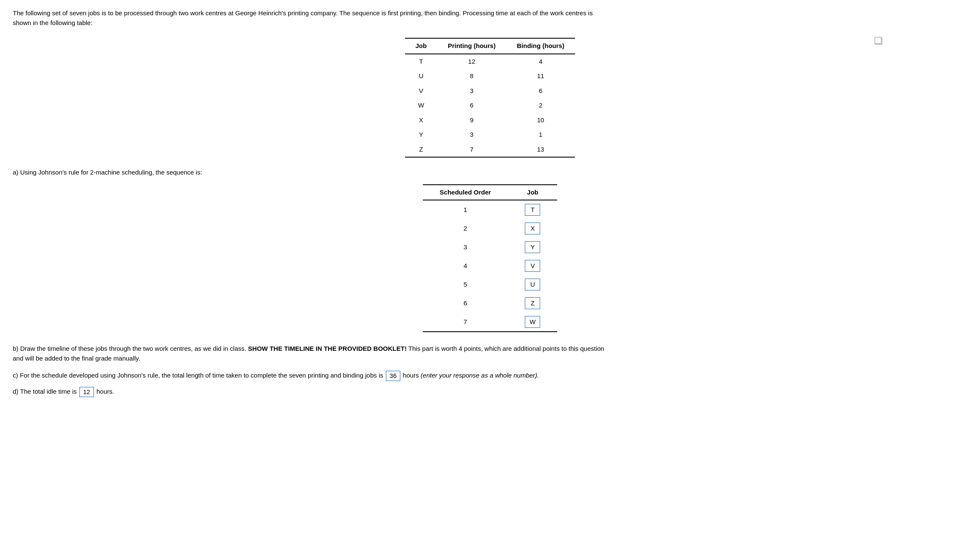 This screenshot has height=547, width=980. What do you see at coordinates (490, 46) in the screenshot?
I see `jobs-table-header-row: Job Printing (hours) Binding (hours)` at bounding box center [490, 46].